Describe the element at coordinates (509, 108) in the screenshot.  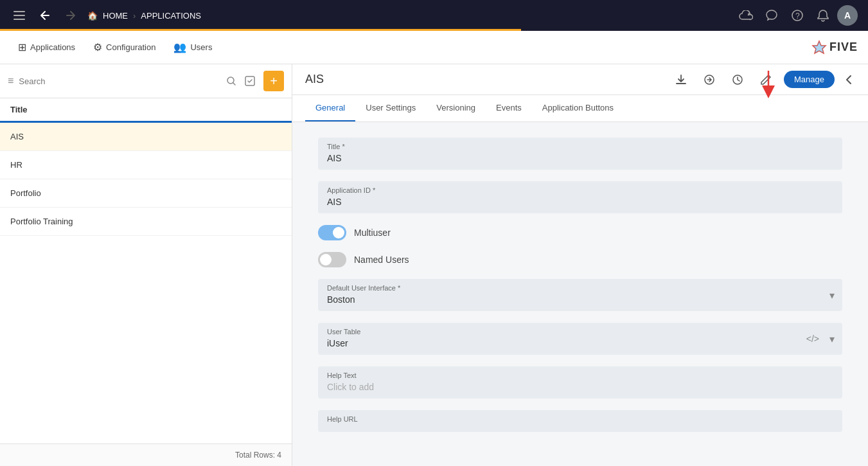
I see `tab-events: Events` at that location.